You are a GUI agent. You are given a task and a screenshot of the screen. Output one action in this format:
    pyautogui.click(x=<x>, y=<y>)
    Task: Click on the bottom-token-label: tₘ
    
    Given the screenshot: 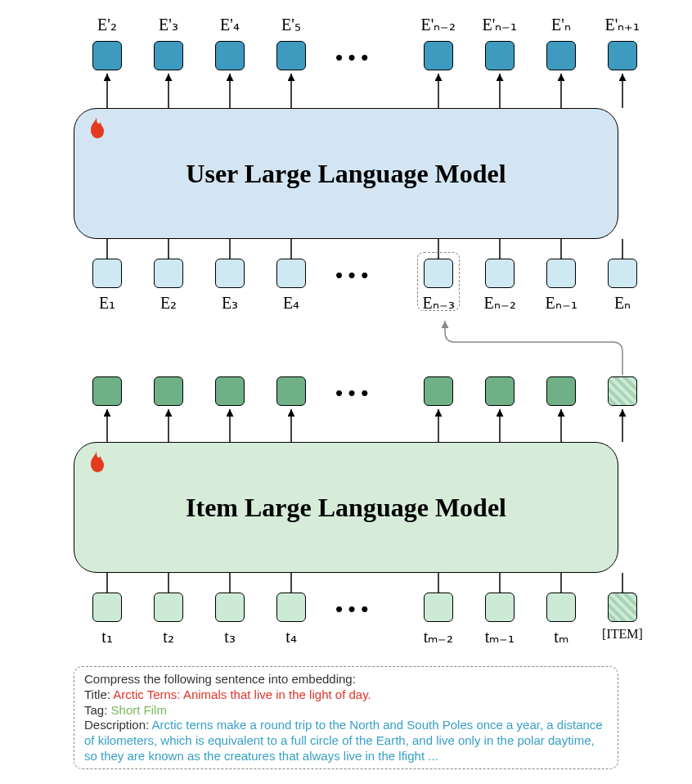 What is the action you would take?
    pyautogui.click(x=561, y=637)
    